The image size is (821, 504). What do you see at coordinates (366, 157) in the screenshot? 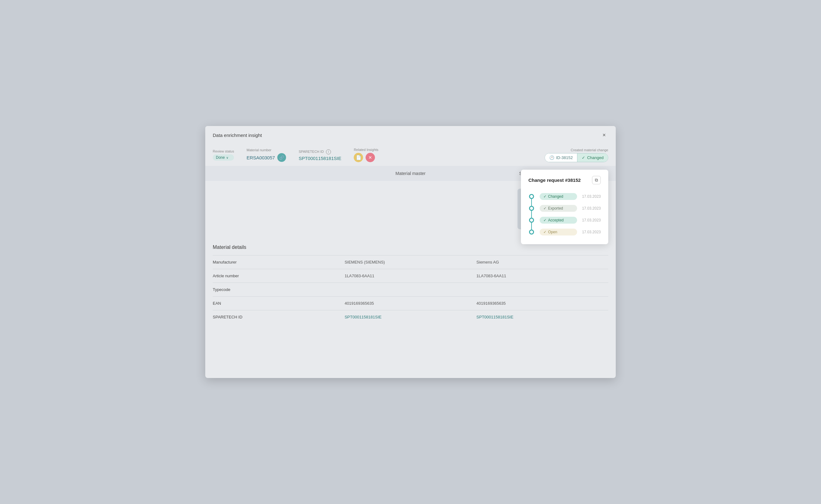
I see `related-icons: 📄 ✕` at bounding box center [366, 157].